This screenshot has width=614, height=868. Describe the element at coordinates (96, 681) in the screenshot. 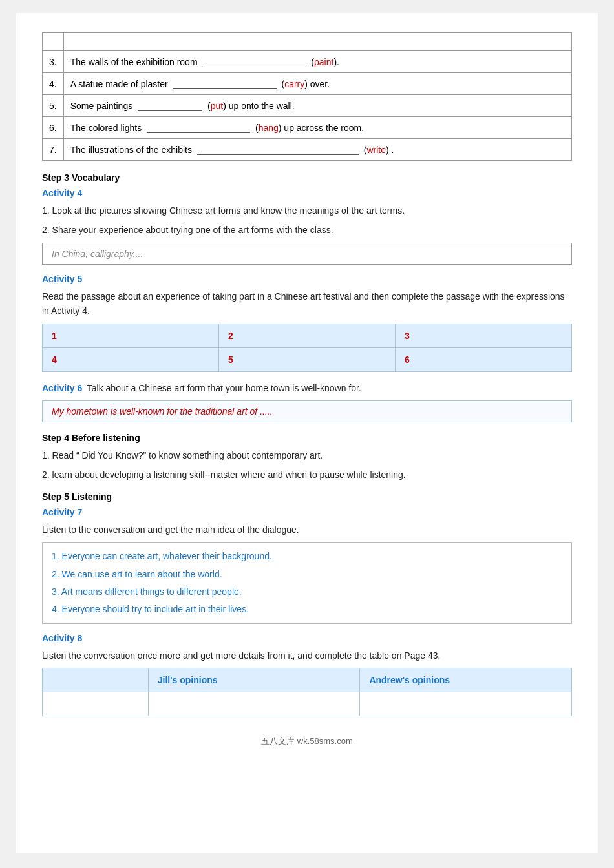

I see `opinion-col-empty` at that location.